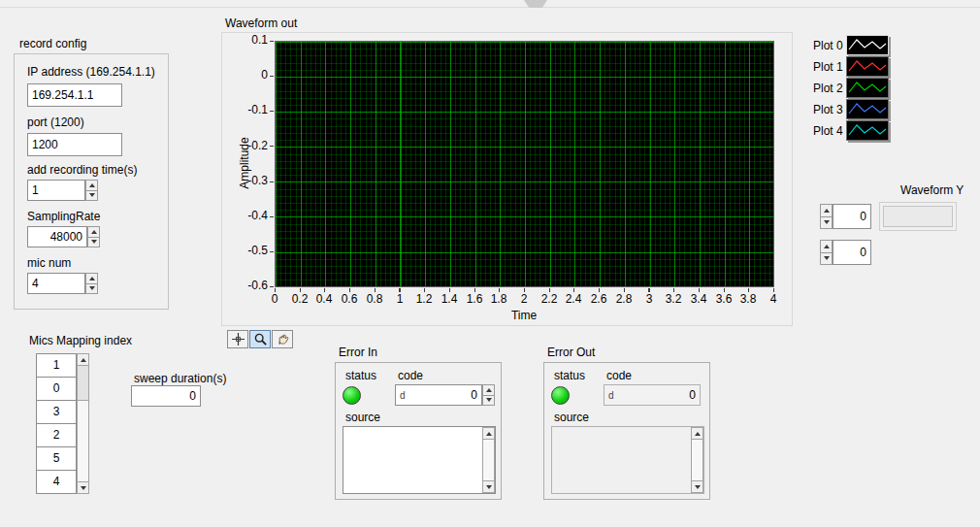  Describe the element at coordinates (867, 109) in the screenshot. I see `legend-swatch-plot3` at that location.